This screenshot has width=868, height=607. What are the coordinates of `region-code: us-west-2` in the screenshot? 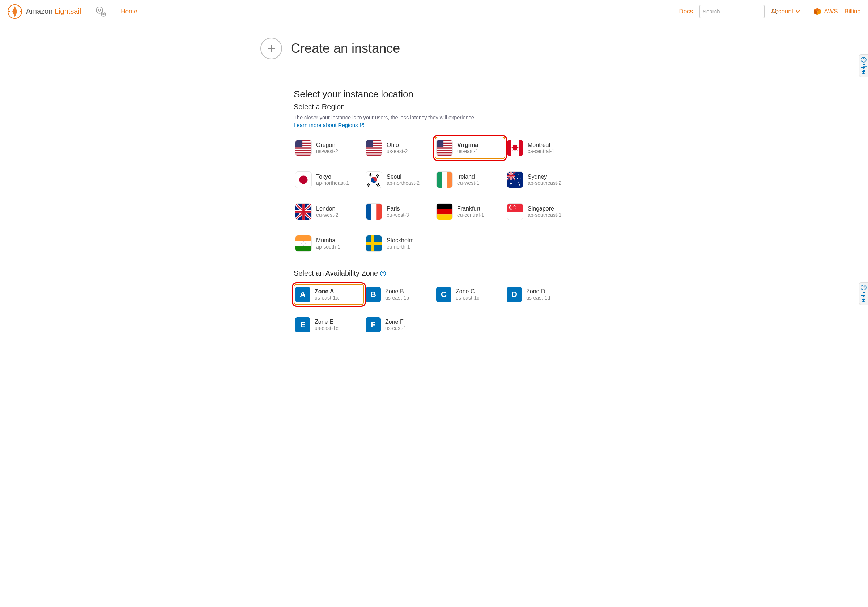 It's located at (327, 151).